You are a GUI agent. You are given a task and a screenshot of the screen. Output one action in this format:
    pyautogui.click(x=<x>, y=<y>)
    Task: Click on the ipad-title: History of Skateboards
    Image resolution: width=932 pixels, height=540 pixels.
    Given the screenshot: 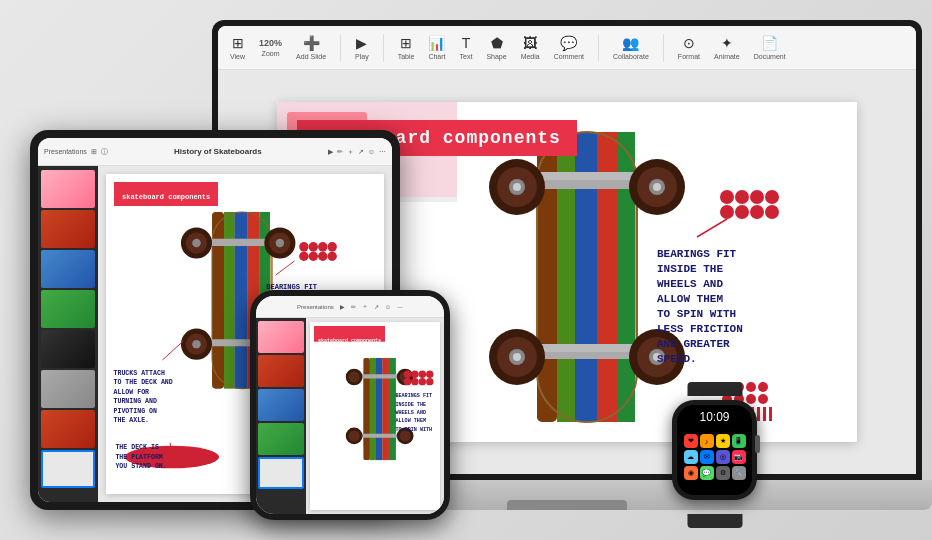 What is the action you would take?
    pyautogui.click(x=218, y=152)
    